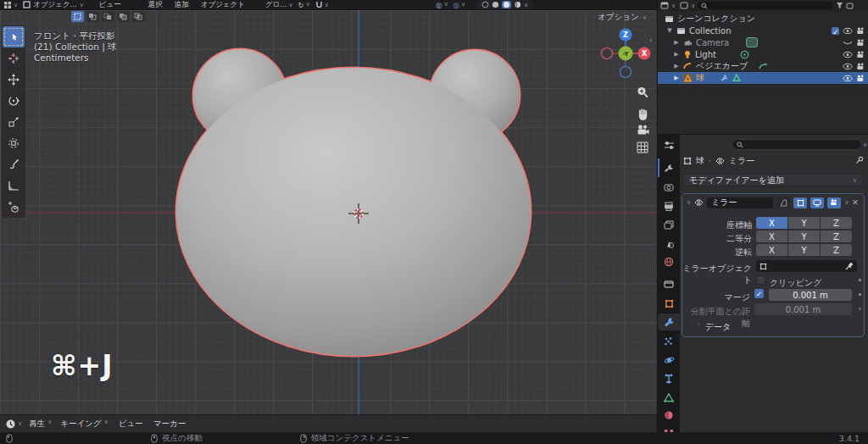 The image size is (868, 444). What do you see at coordinates (763, 66) in the screenshot?
I see `outliner-row-bezier-curve: ▶ ベジエカーブ` at bounding box center [763, 66].